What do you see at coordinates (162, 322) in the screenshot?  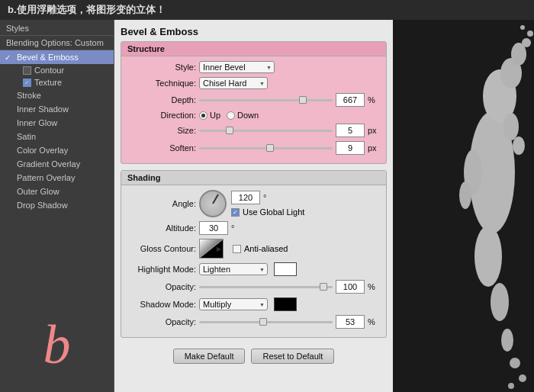 I see `shadow-opacity-label: Opacity:` at bounding box center [162, 322].